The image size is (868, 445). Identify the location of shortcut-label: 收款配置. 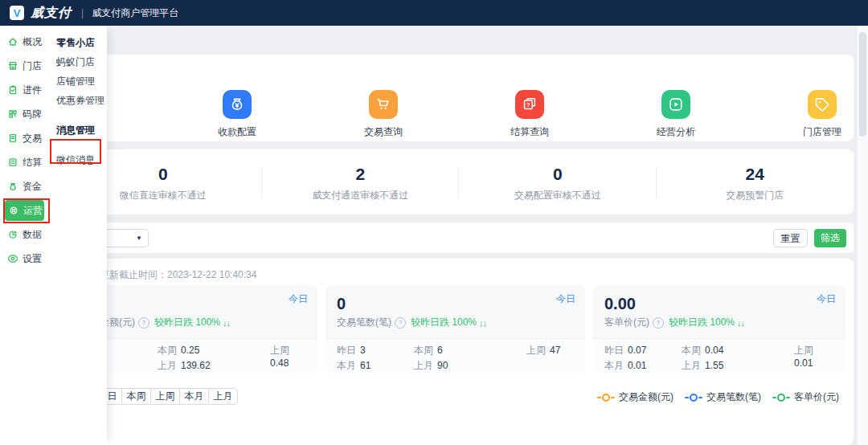
(237, 132).